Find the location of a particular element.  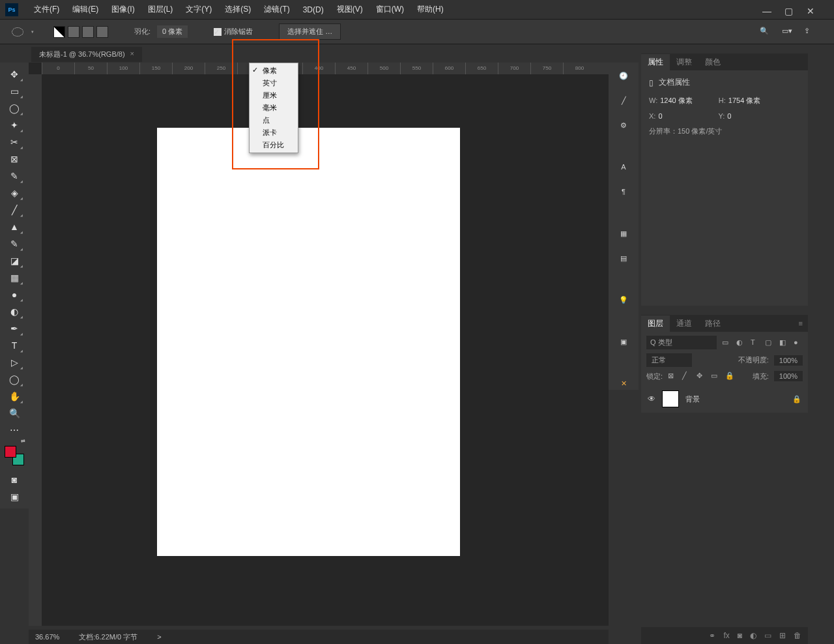

tab-layers: 图层 is located at coordinates (655, 323).